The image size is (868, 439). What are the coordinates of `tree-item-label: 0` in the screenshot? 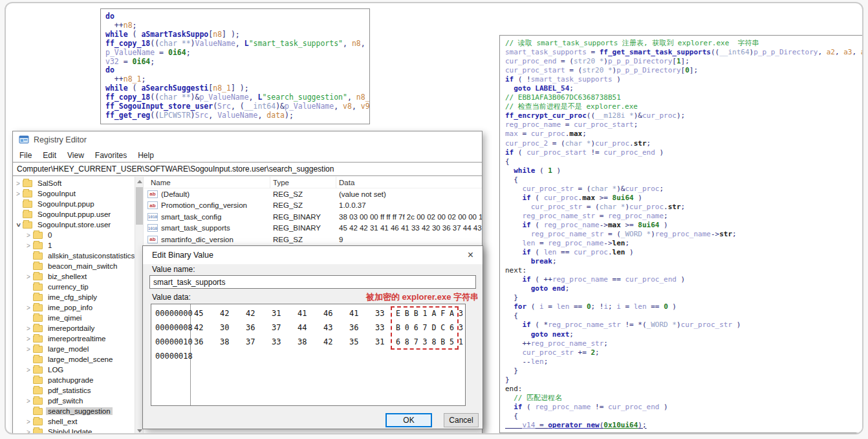 It's located at (50, 235).